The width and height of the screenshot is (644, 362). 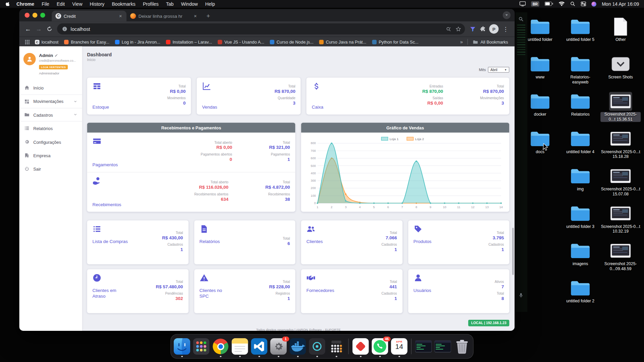 I want to click on desktop-icon-relatorios: Relatorios, so click(x=580, y=110).